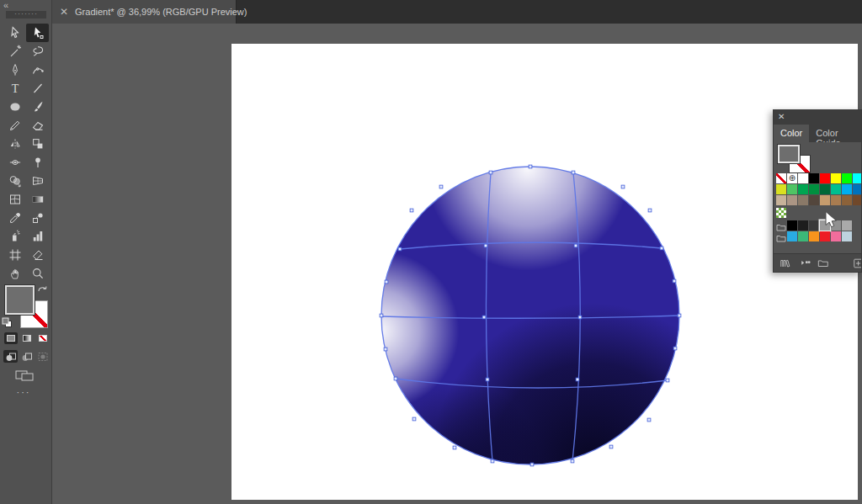 The height and width of the screenshot is (504, 862). What do you see at coordinates (15, 181) in the screenshot?
I see `shape-builder-tool` at bounding box center [15, 181].